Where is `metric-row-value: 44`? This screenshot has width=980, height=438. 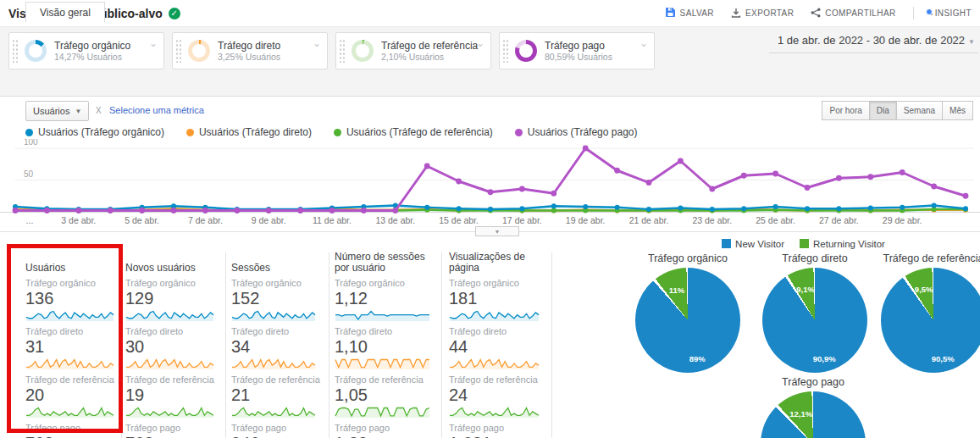 metric-row-value: 44 is located at coordinates (496, 347).